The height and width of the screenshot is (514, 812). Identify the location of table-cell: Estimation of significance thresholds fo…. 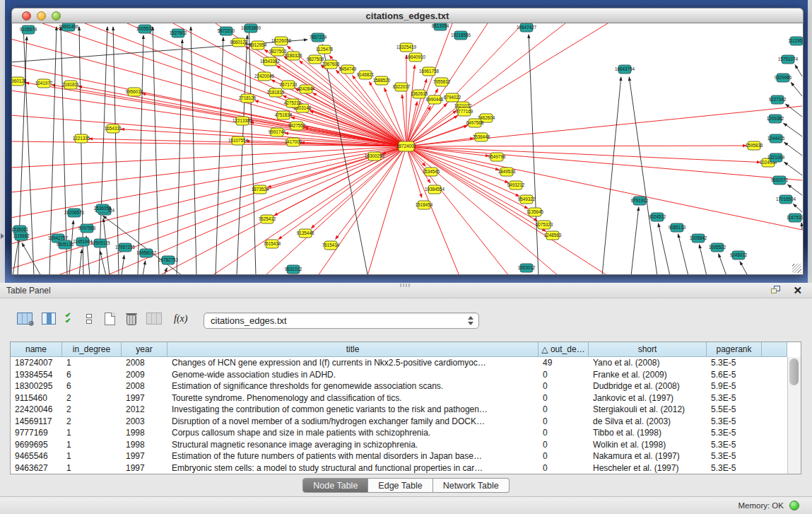
(353, 386).